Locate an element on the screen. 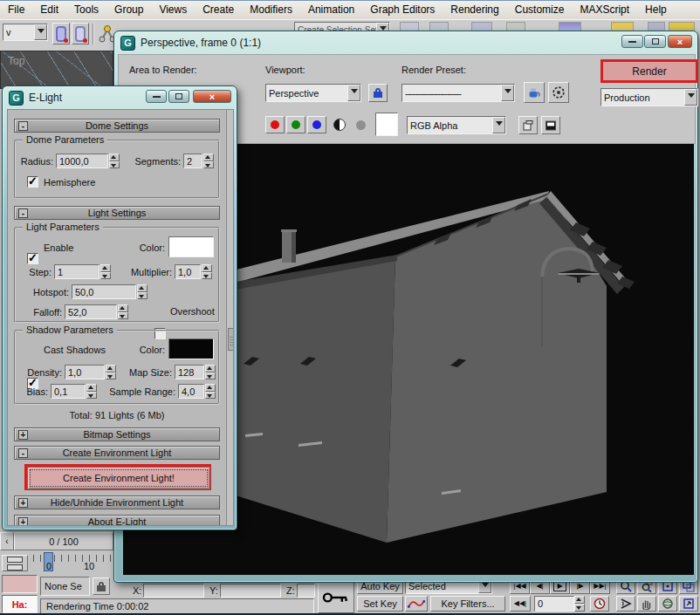  falloff-spinner is located at coordinates (123, 312).